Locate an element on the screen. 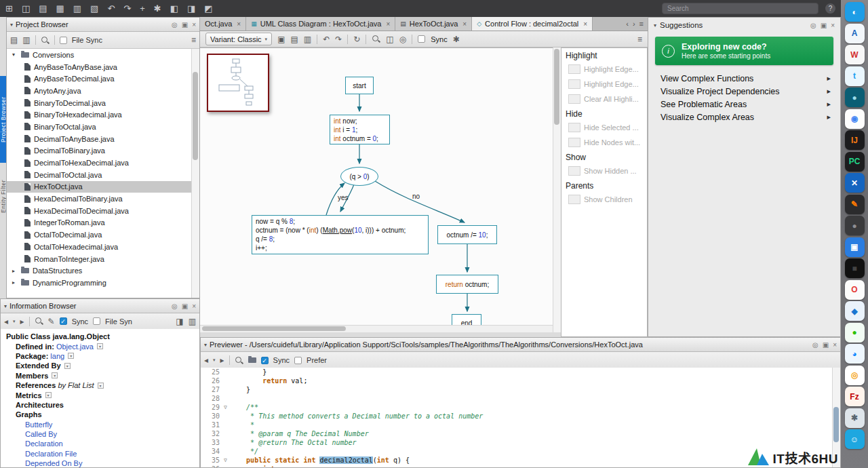  flow-node-loop-body: now = q % 8;octnum = (now * (int) (Math.… is located at coordinates (340, 235).